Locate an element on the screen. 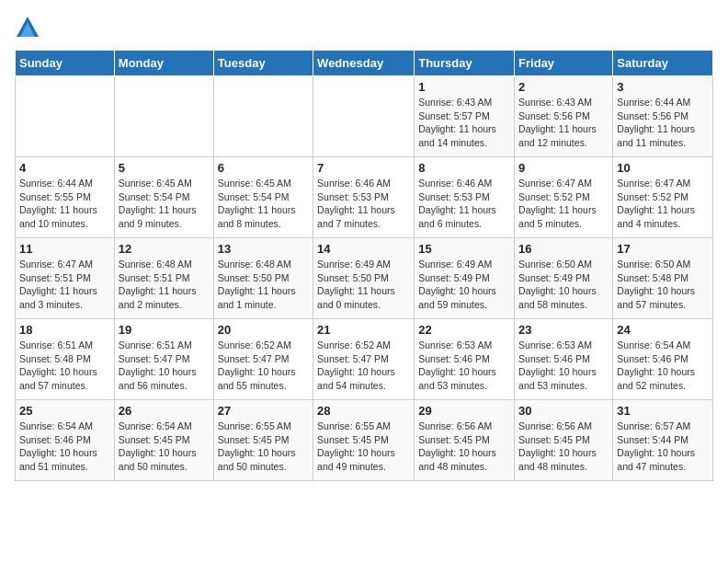  calendar-cell: 29Sunrise: 6:56 AMSunset: 5:45 PMDayligh… is located at coordinates (465, 441).